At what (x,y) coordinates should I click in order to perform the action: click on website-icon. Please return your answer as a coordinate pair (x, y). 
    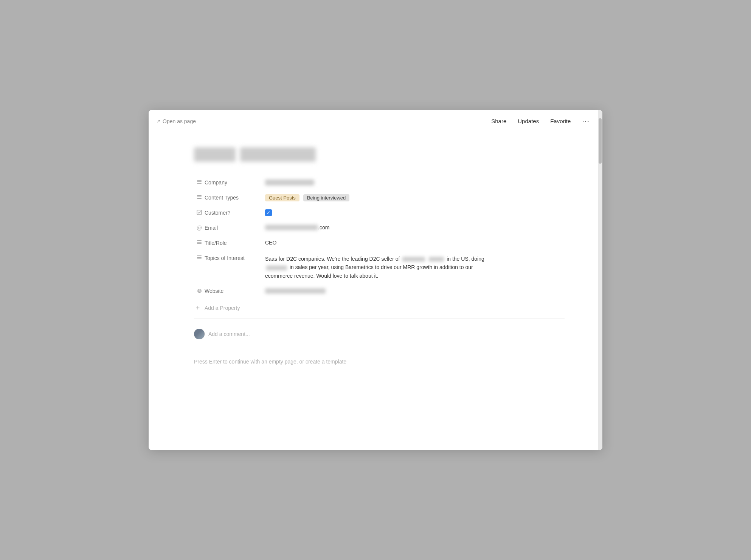
    Looking at the image, I should click on (199, 291).